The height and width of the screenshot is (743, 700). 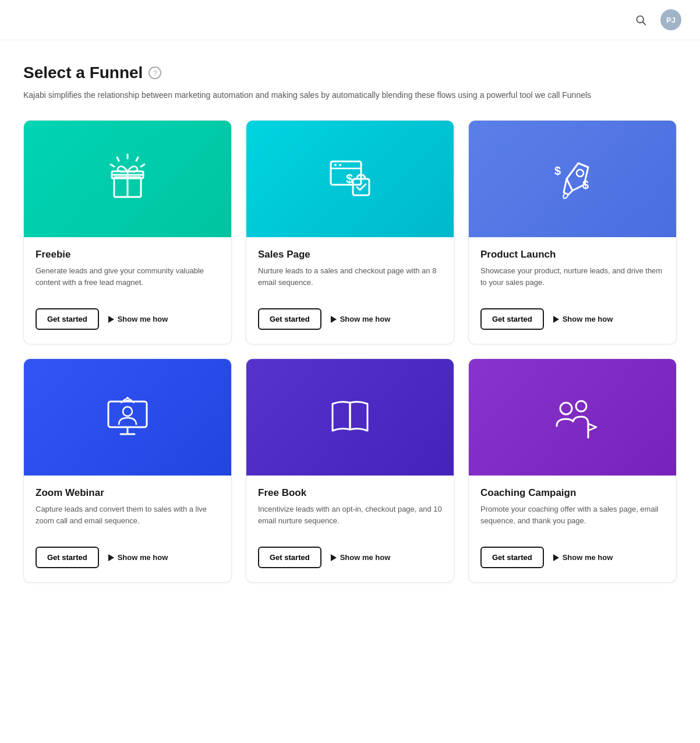 What do you see at coordinates (350, 319) in the screenshot?
I see `card-actions-sales-page: Get started Show me how` at bounding box center [350, 319].